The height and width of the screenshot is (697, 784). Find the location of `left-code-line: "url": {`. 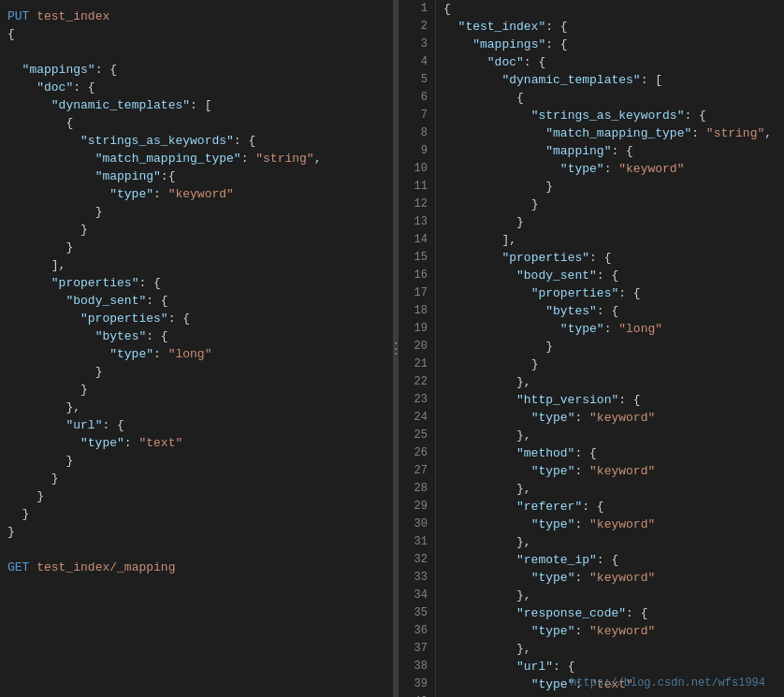

left-code-line: "url": { is located at coordinates (196, 425).